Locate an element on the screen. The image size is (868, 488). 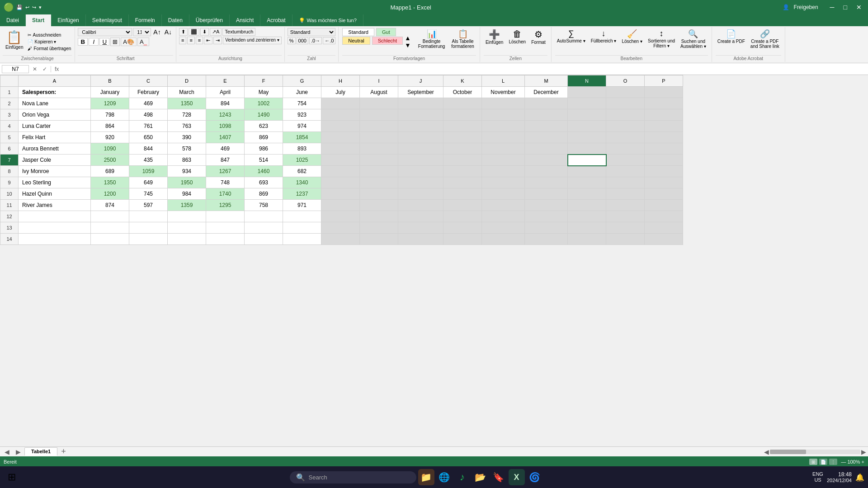
cell-i1: August is located at coordinates (379, 92).